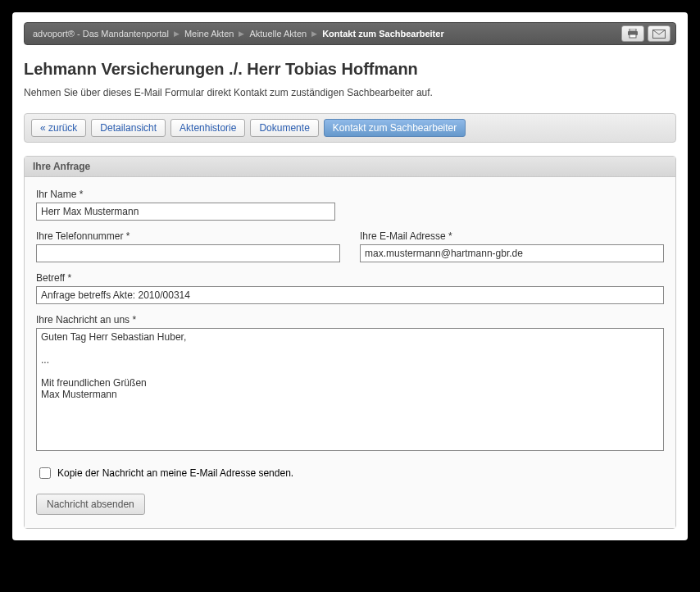 This screenshot has width=700, height=592. Describe the element at coordinates (128, 128) in the screenshot. I see `tab-detail: Detailansicht` at that location.